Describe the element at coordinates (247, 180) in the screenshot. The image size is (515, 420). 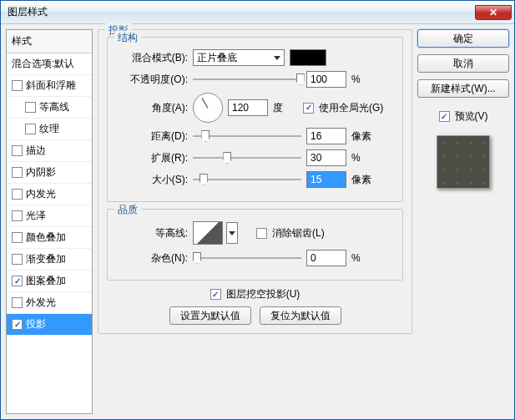
I see `size-slider` at that location.